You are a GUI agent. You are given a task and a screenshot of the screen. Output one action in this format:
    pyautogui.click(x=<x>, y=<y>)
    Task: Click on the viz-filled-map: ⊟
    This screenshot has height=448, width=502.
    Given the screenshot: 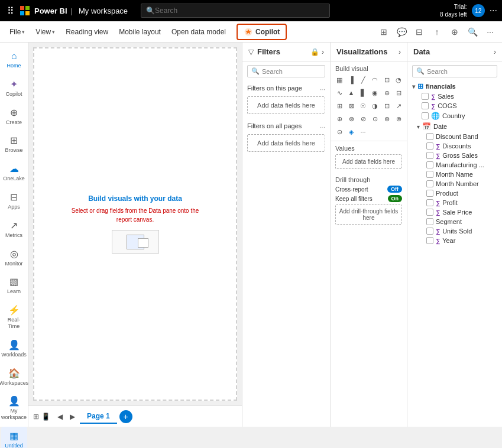 What is the action you would take?
    pyautogui.click(x=399, y=93)
    